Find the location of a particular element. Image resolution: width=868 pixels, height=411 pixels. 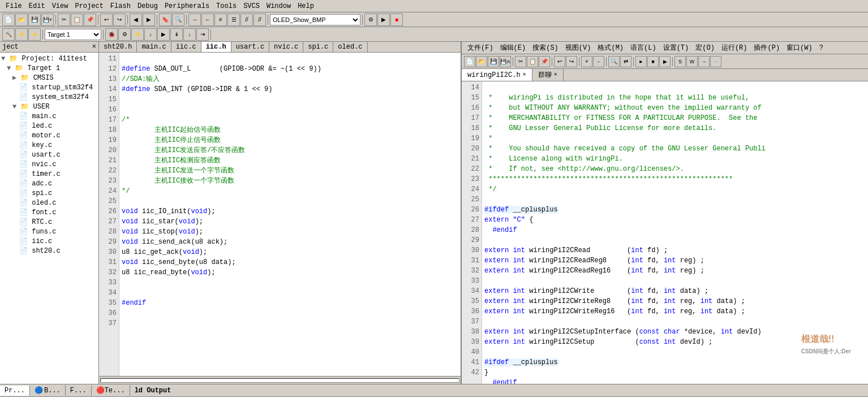

file-dropdown: OLED_Show_BMP is located at coordinates (315, 20).